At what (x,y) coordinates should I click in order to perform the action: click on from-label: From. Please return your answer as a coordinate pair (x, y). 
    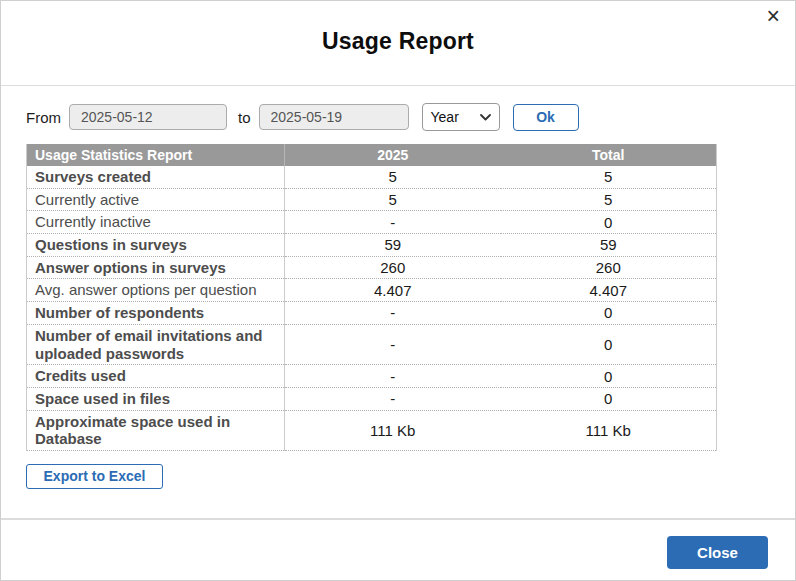
    Looking at the image, I should click on (44, 118).